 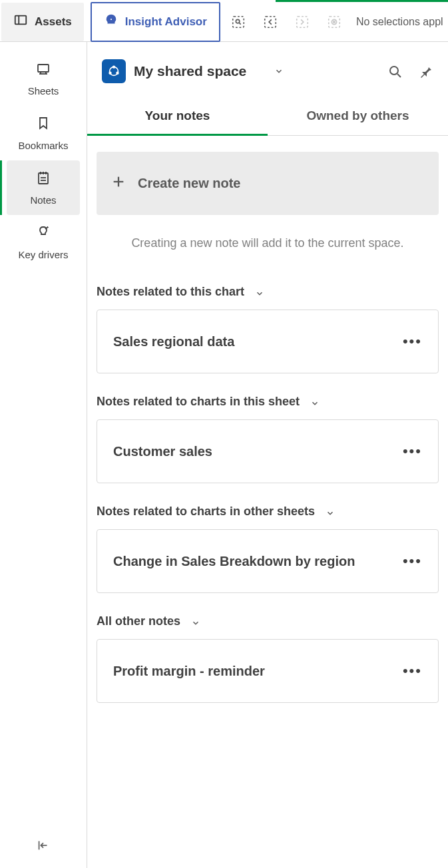 I want to click on collapse-sidebar-button, so click(x=43, y=845).